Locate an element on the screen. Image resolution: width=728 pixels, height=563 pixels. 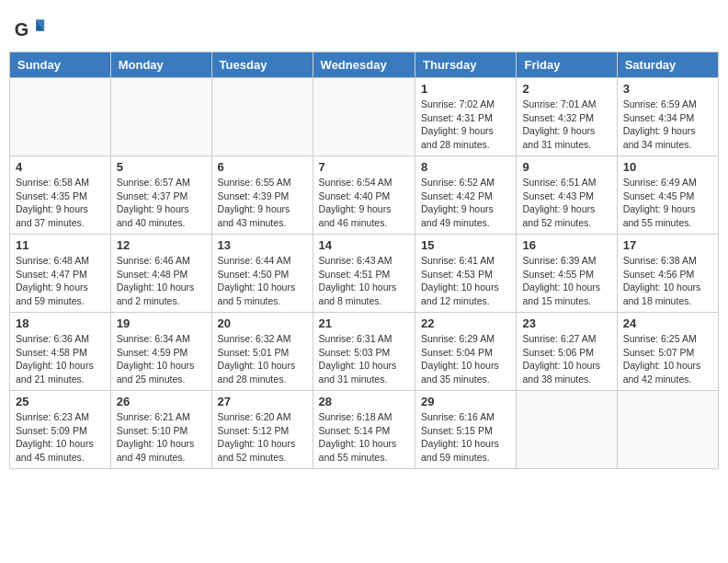
day-cell: 29Sunrise: 6:16 AMSunset: 5:15 PMDayligh… is located at coordinates (466, 431).